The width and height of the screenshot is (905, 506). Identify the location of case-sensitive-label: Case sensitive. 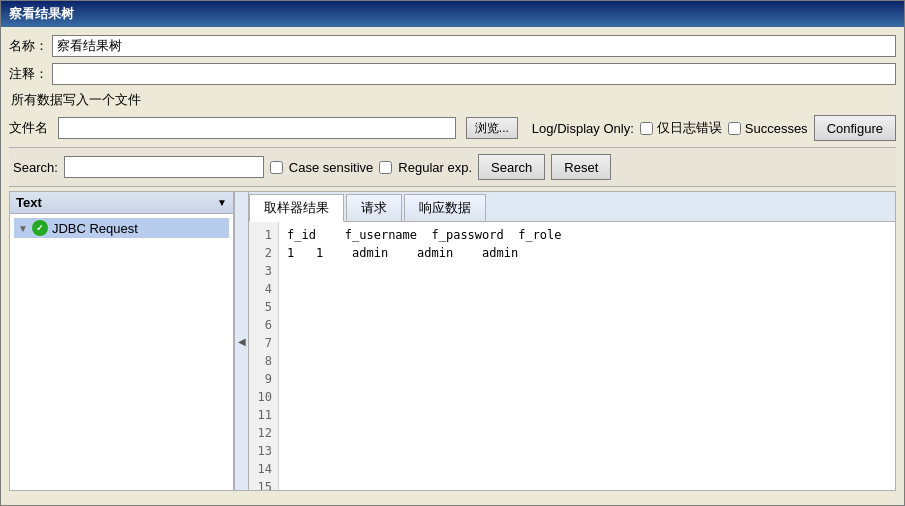
(332, 168).